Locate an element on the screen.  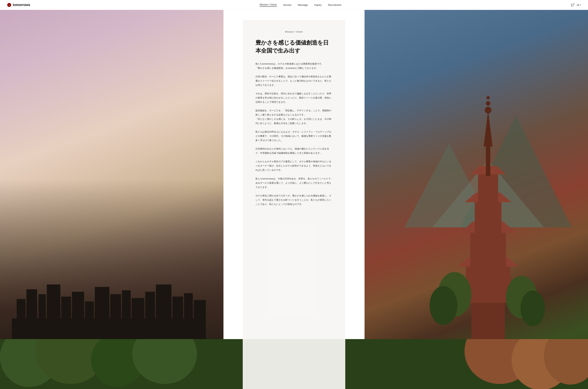
logo: t tomorrows is located at coordinates (19, 5).